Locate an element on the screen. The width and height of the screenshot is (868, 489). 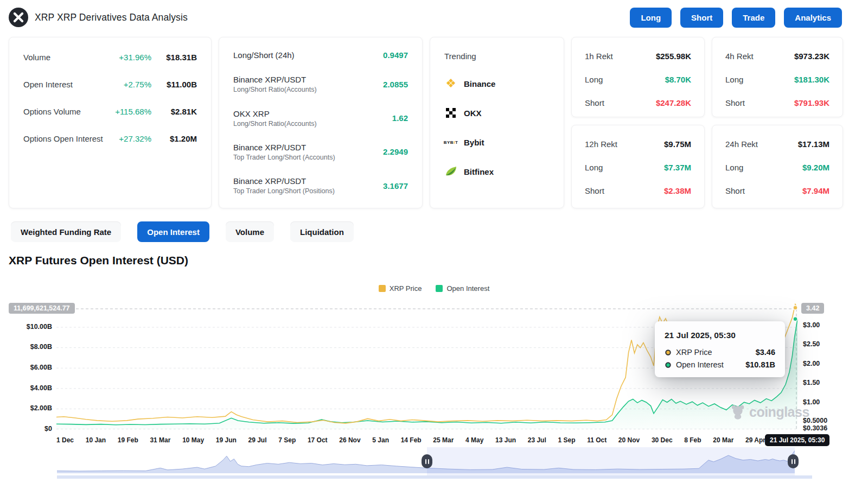
y-axis-label-right: $1.50 is located at coordinates (825, 383).